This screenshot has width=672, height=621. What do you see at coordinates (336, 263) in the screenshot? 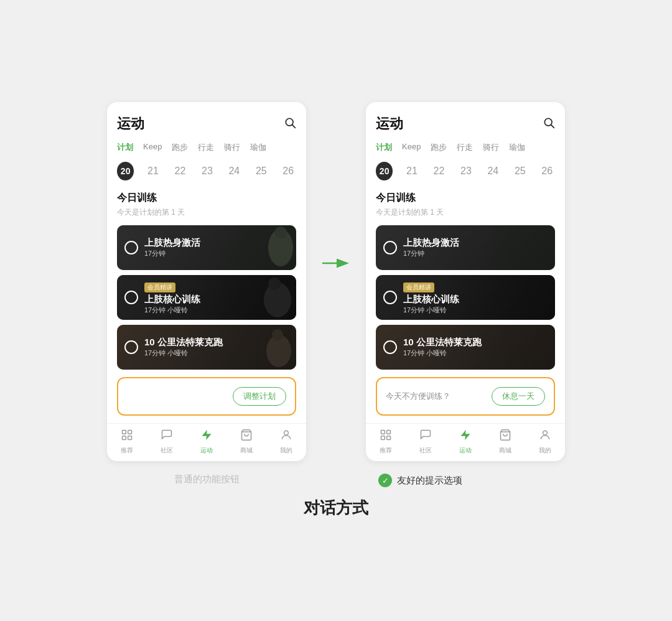
I see `arrow-indicator` at bounding box center [336, 263].